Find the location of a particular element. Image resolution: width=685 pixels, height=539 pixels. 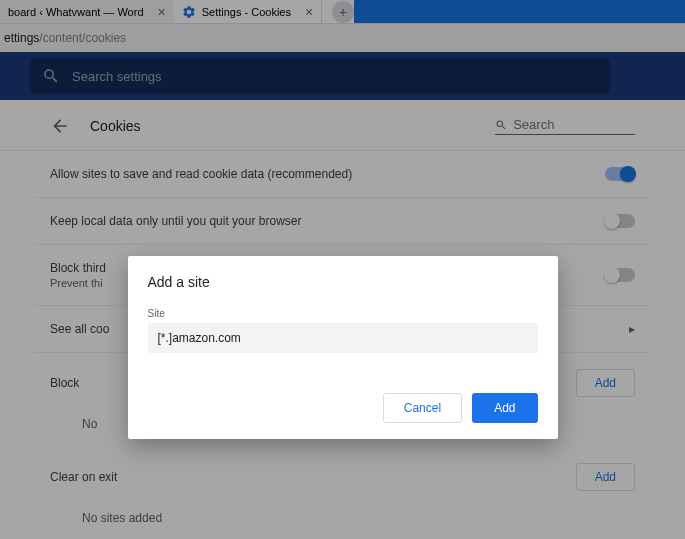

dialog-title: Add a site is located at coordinates (343, 282).